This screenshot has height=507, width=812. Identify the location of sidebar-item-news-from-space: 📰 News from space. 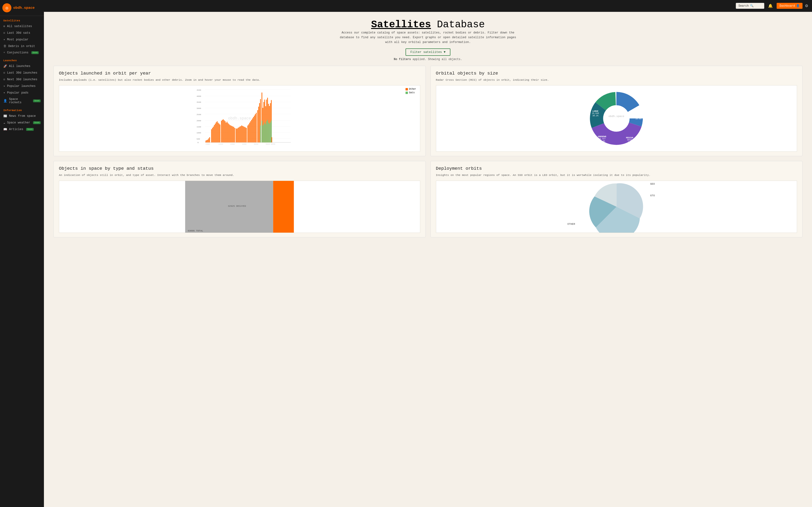
(22, 116).